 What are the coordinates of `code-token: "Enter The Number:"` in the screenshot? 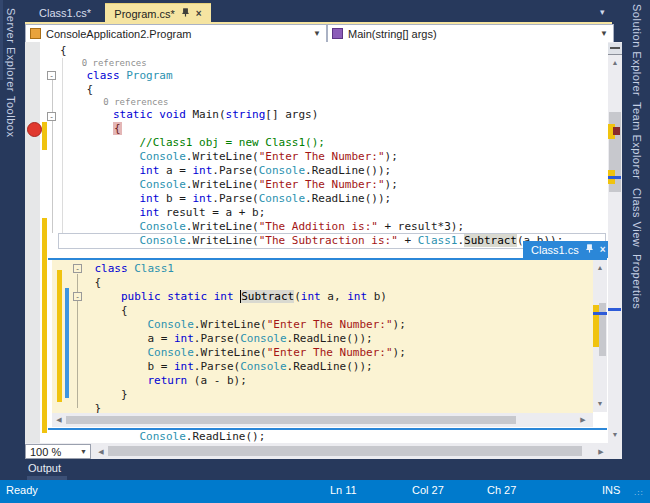 It's located at (330, 324).